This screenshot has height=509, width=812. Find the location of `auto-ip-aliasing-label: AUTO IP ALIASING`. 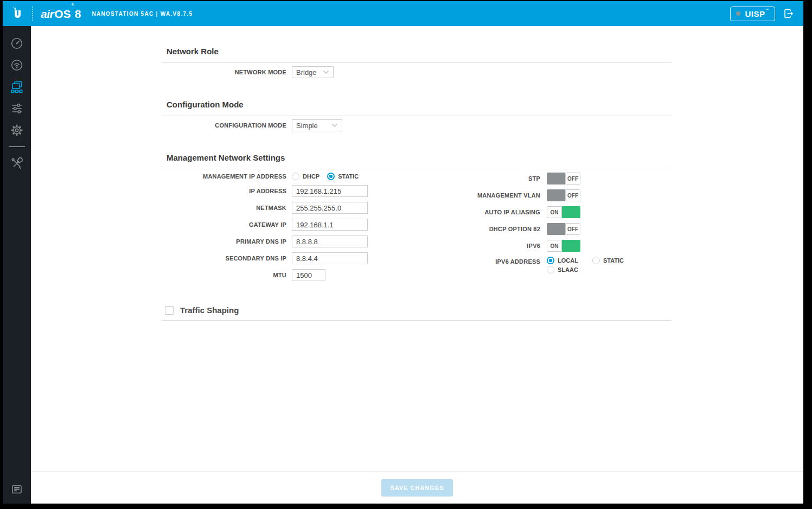

auto-ip-aliasing-label: AUTO IP ALIASING is located at coordinates (472, 212).